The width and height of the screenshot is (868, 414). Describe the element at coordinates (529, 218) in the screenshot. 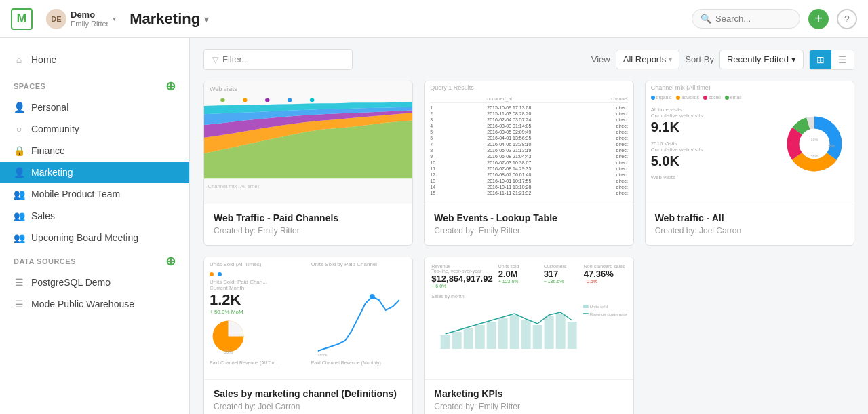

I see `report-title-2: Web Events - Lookup Table` at that location.